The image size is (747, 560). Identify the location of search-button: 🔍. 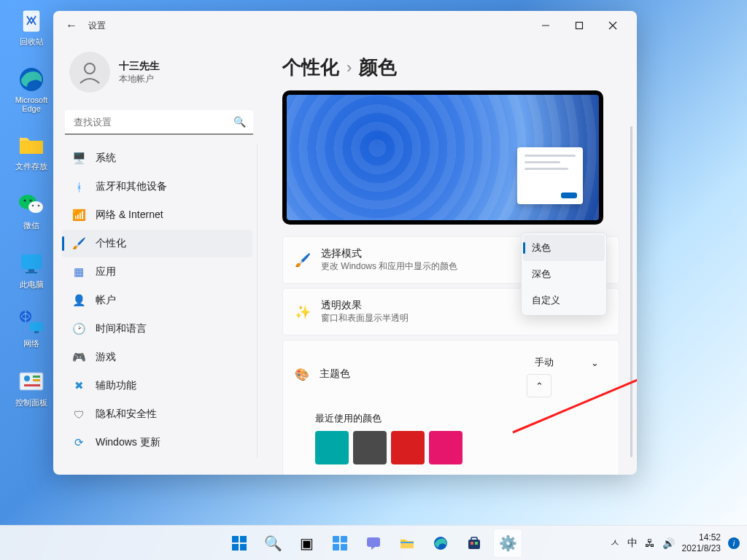
(273, 543).